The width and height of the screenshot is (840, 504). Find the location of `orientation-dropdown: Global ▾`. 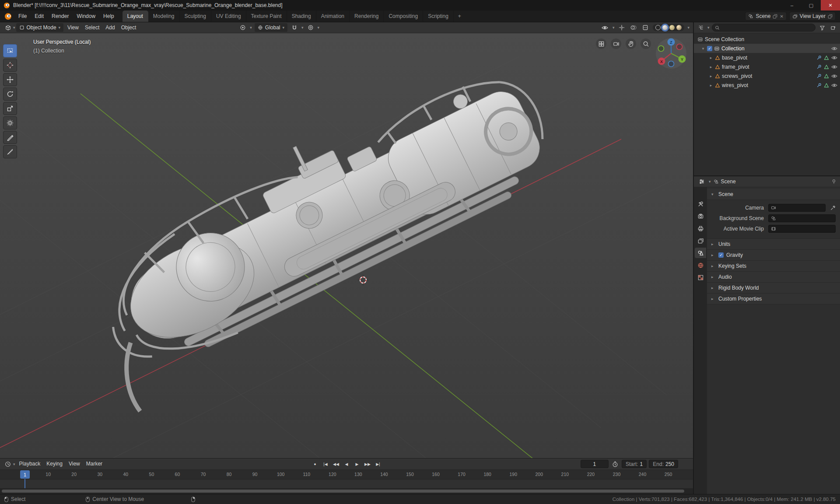

orientation-dropdown: Global ▾ is located at coordinates (271, 28).